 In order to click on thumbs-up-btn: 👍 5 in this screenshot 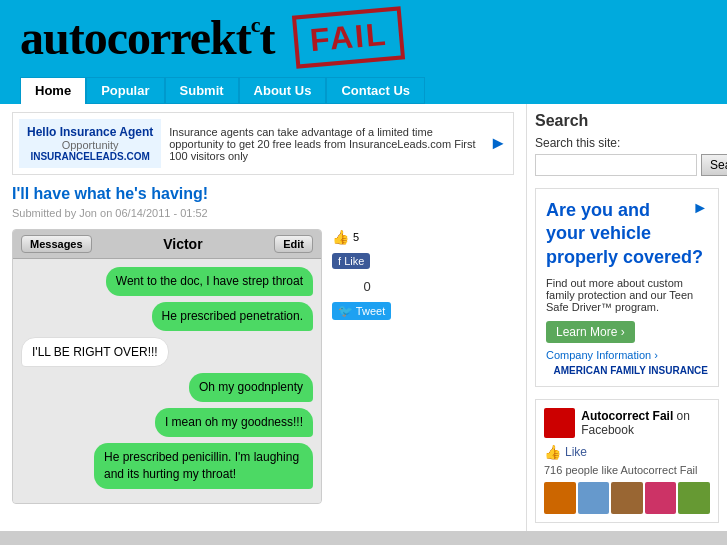, I will do `click(346, 237)`.